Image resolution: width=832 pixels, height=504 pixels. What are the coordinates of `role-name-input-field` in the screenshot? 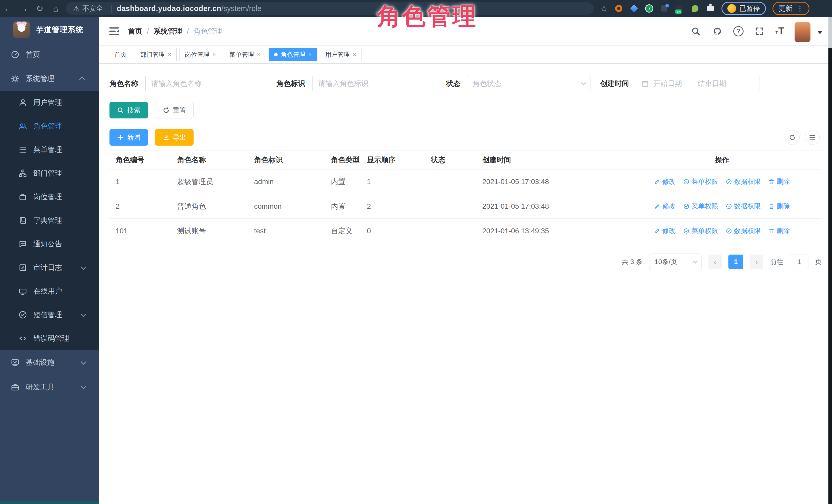 It's located at (206, 84).